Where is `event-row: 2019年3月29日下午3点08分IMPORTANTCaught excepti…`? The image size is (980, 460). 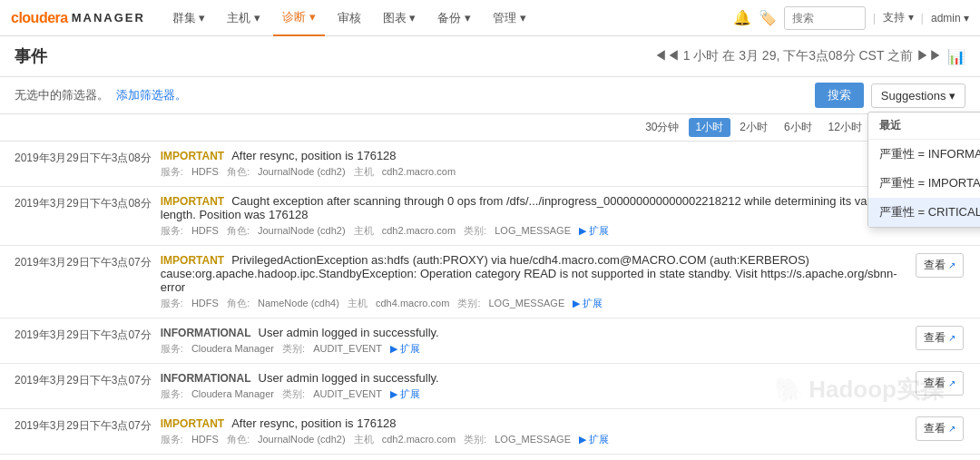
event-row: 2019年3月29日下午3点08分IMPORTANTCaught excepti… is located at coordinates (490, 216).